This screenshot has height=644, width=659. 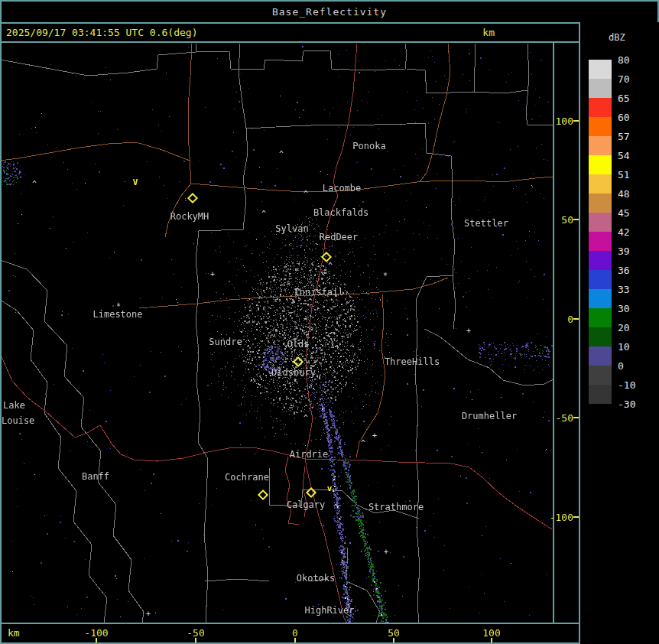 I want to click on frame-border-top, so click(x=330, y=1).